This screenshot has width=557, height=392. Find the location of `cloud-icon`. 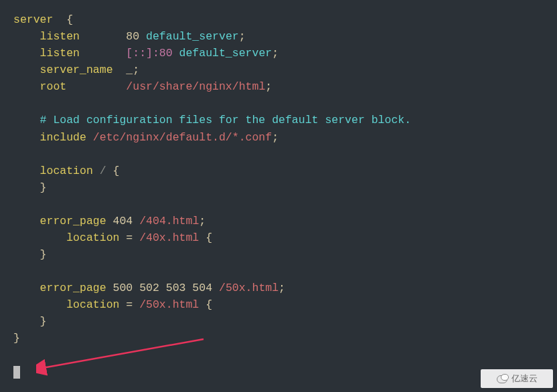

cloud-icon is located at coordinates (503, 379).